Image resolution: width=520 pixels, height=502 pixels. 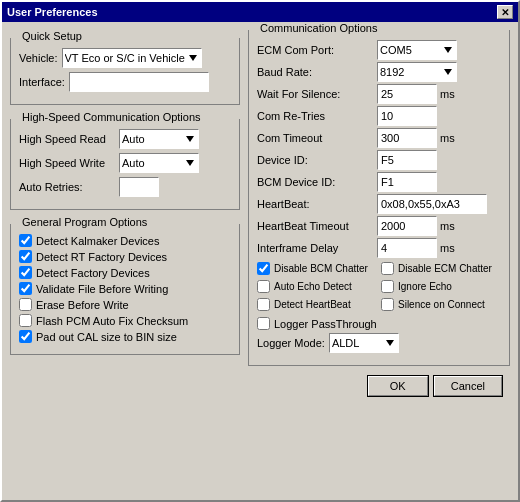 I want to click on close-button: ✕, so click(x=505, y=12).